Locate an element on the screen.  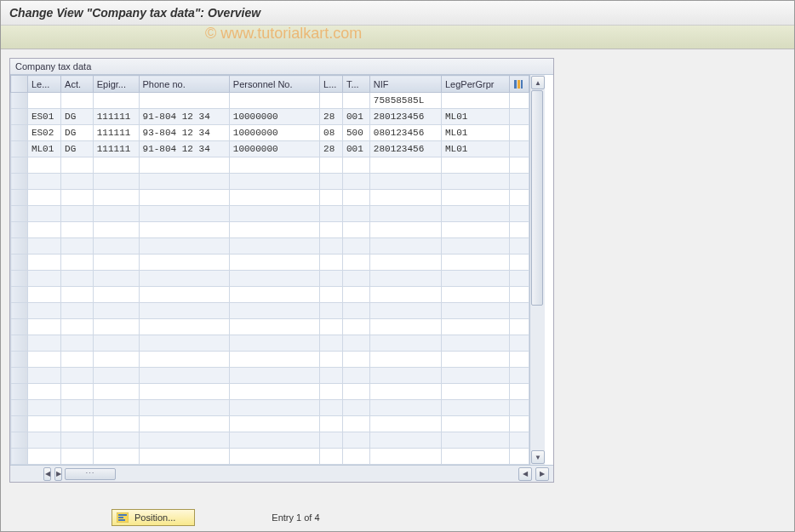
scroll-down-button: ▼ is located at coordinates (538, 457).